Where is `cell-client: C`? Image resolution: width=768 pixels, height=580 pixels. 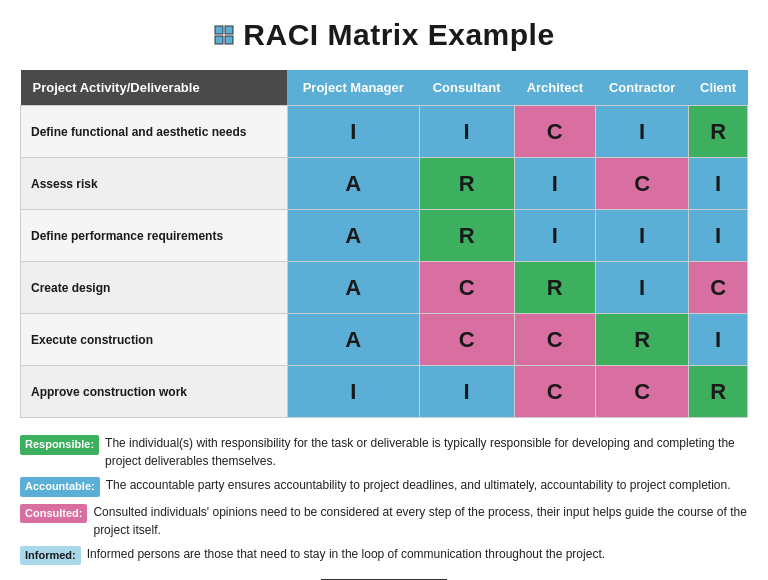 cell-client: C is located at coordinates (718, 288).